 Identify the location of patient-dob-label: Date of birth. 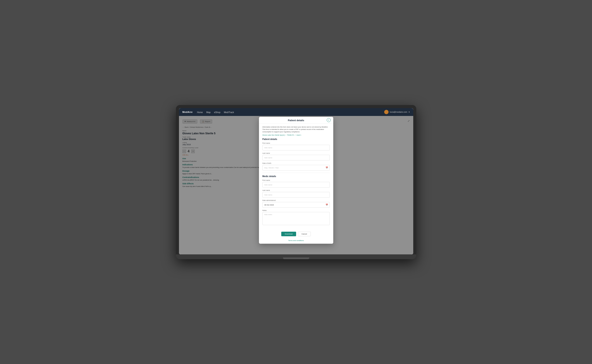
(296, 163).